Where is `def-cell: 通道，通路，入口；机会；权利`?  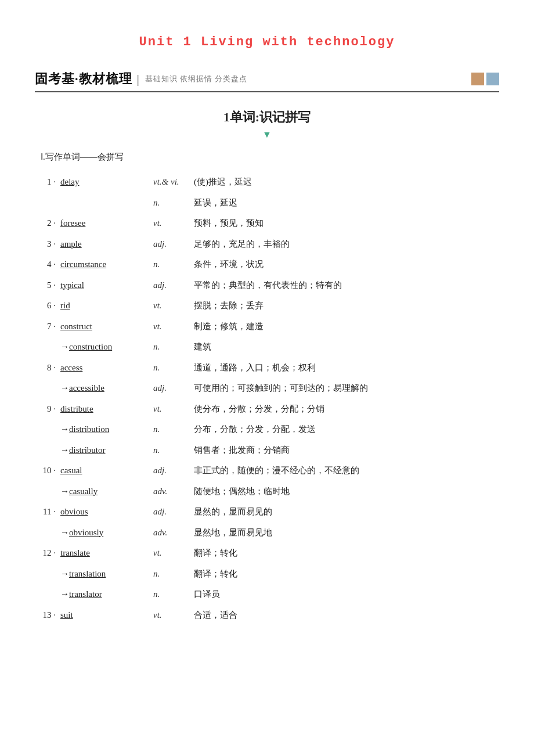
def-cell: 通道，通路，入口；机会；权利 is located at coordinates (345, 368).